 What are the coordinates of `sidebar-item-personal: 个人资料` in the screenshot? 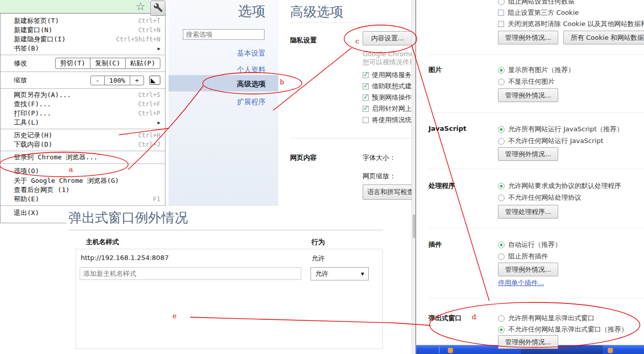 It's located at (251, 70).